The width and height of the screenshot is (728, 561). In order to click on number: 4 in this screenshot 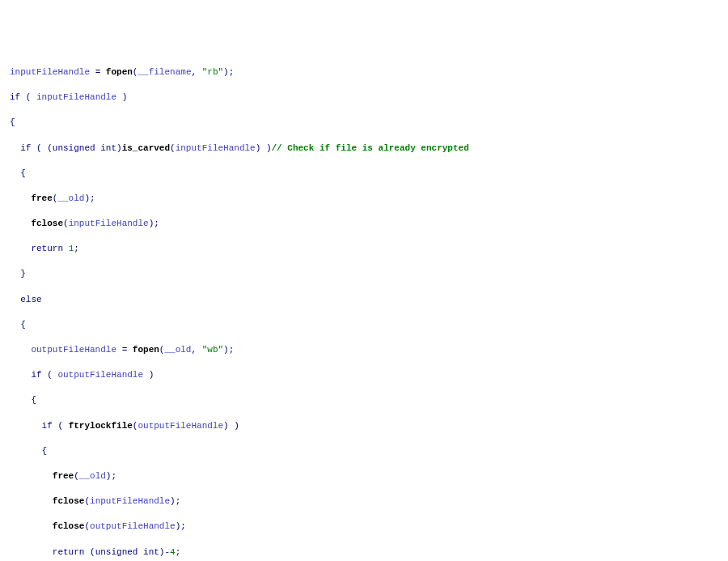, I will do `click(173, 552)`.